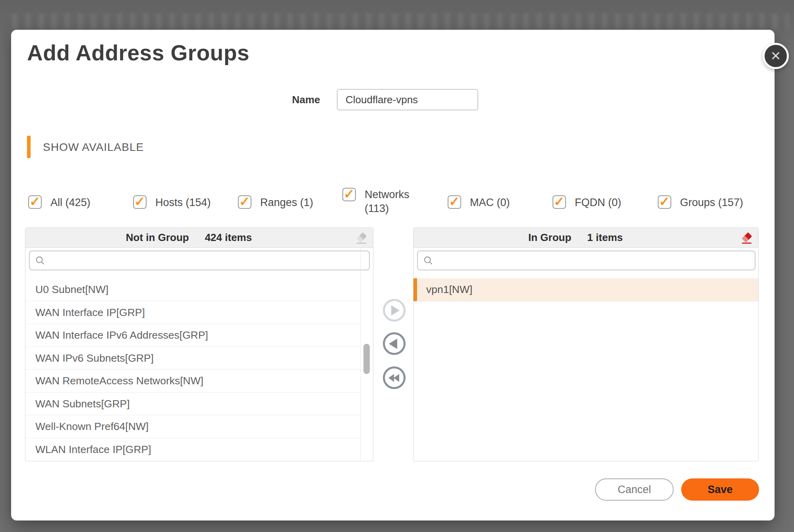 The image size is (794, 532). Describe the element at coordinates (71, 202) in the screenshot. I see `filter-label: All (425)` at that location.